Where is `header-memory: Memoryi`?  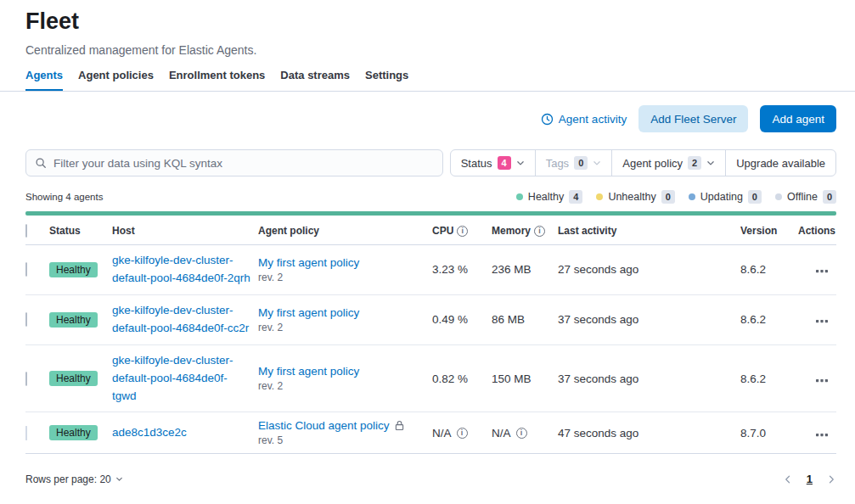
header-memory: Memoryi is located at coordinates (525, 231).